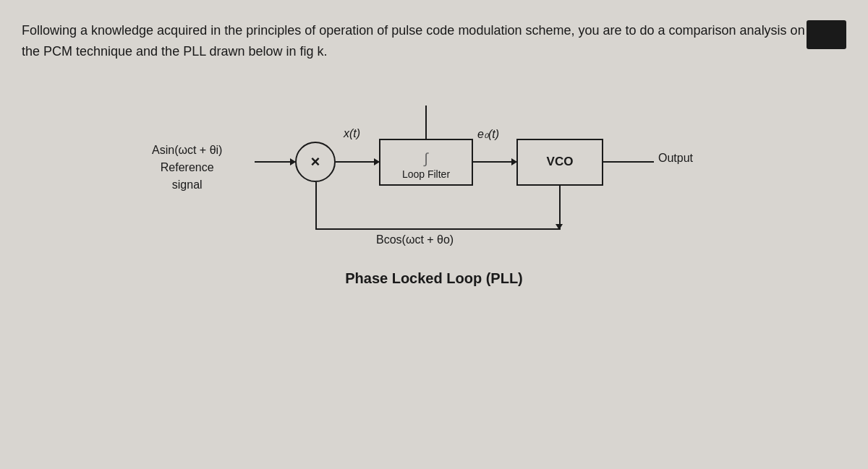 The image size is (868, 469). What do you see at coordinates (495, 162) in the screenshot?
I see `arrow-to-vco` at bounding box center [495, 162].